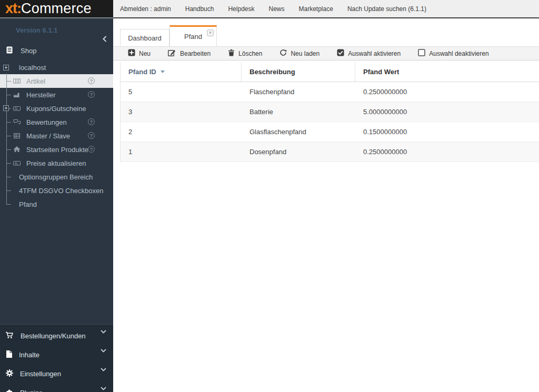  I want to click on button-label: Auswahl aktivieren, so click(374, 54).